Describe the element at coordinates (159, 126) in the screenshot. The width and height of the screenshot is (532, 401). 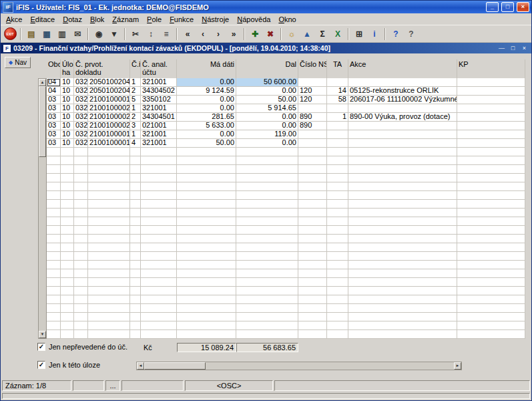
I see `cell-ucet: 021001` at that location.